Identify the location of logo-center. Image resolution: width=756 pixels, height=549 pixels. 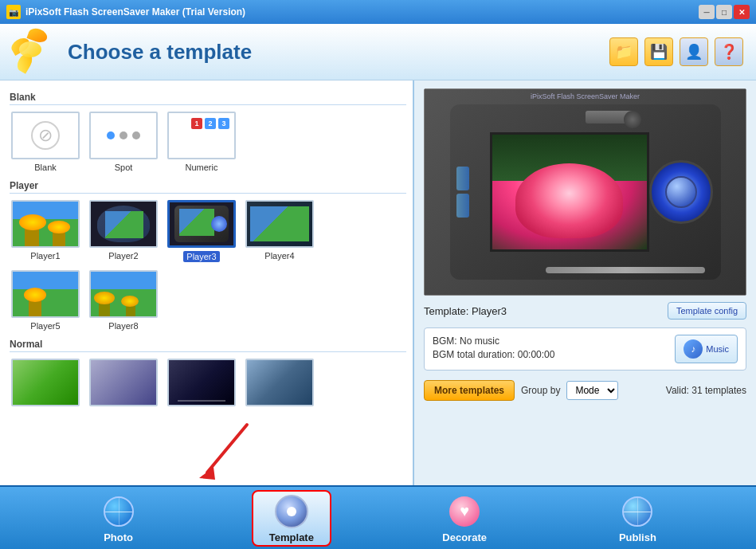
(30, 49).